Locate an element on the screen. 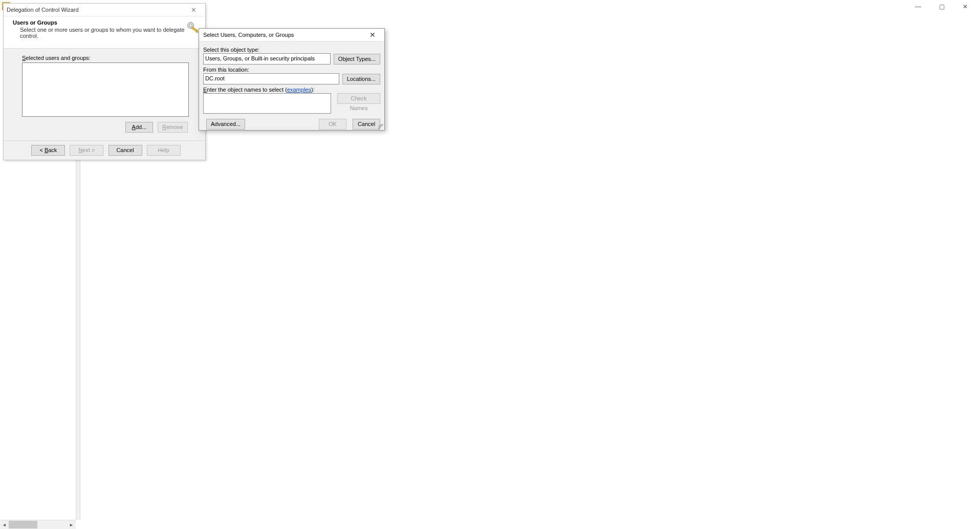 Image resolution: width=980 pixels, height=529 pixels. check-names-button: Check Names is located at coordinates (359, 98).